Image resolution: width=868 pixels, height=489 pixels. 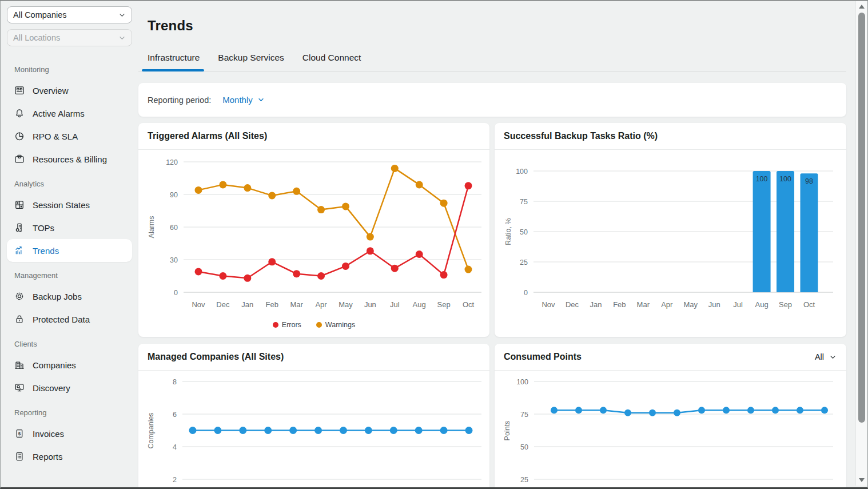 What do you see at coordinates (862, 480) in the screenshot?
I see `scrollbar-down-arrow-icon` at bounding box center [862, 480].